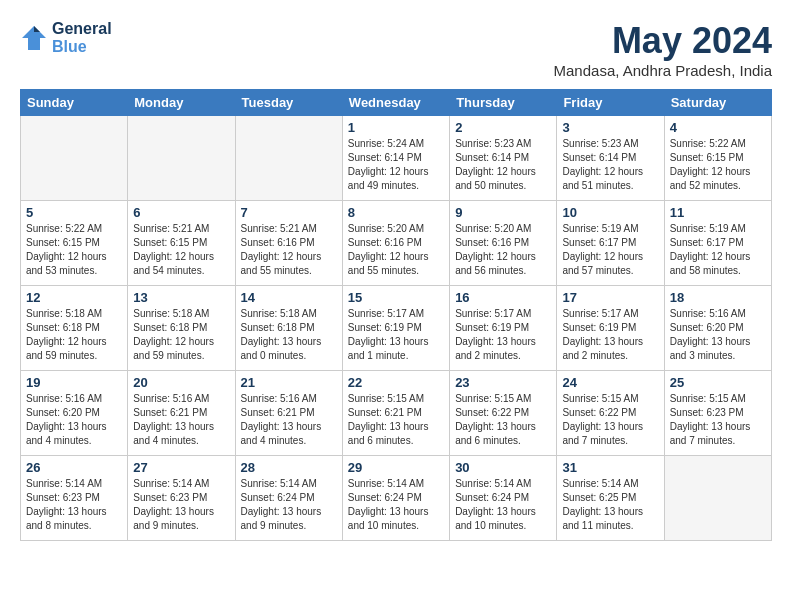 Image resolution: width=792 pixels, height=612 pixels. What do you see at coordinates (718, 328) in the screenshot?
I see `day-cell: 18Sunrise: 5:16 AM Sunset: 6:20 PM Dayli…` at bounding box center [718, 328].